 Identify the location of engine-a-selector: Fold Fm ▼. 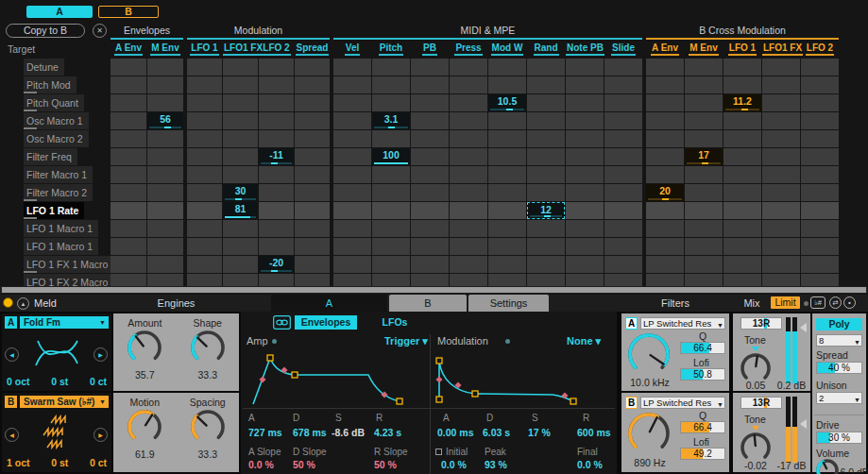
(64, 323).